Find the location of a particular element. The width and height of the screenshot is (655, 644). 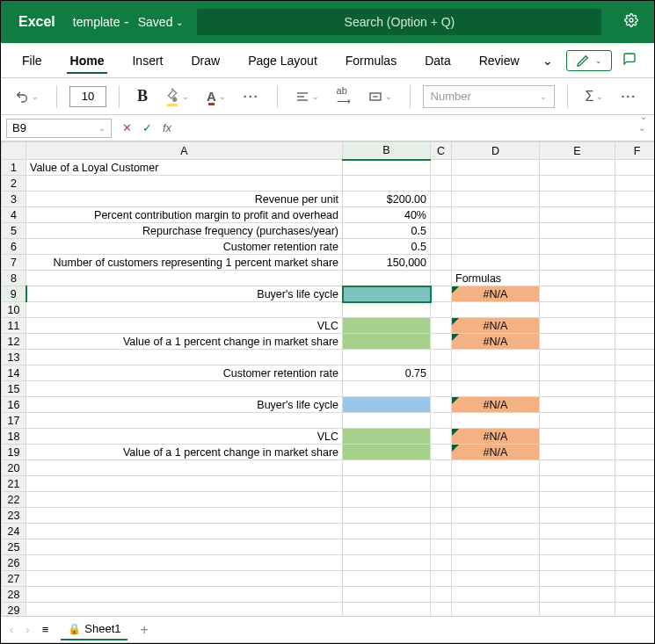

cell-F20 is located at coordinates (635, 468).